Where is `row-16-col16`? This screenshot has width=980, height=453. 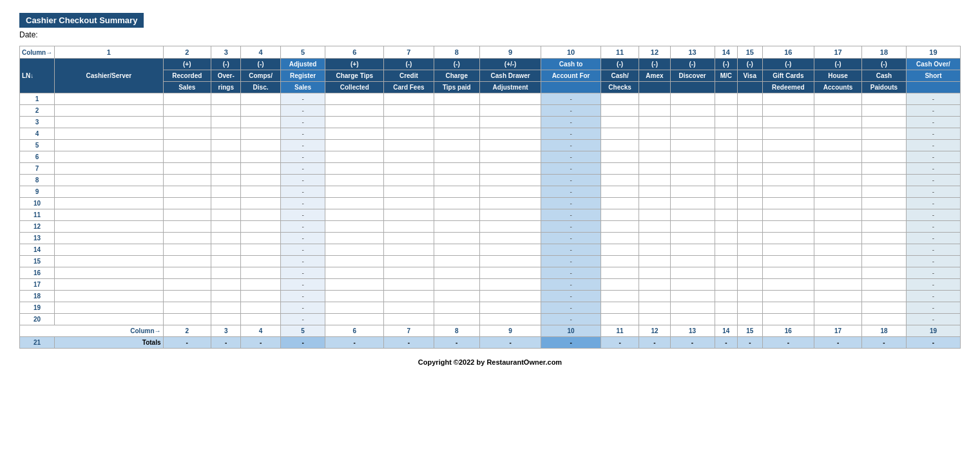
row-16-col16 is located at coordinates (789, 273).